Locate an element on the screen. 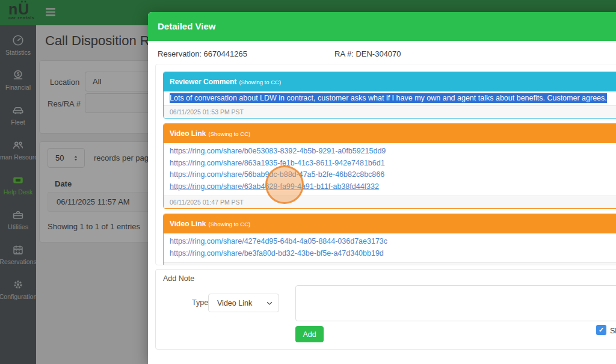  chevron-down-icon is located at coordinates (270, 303).